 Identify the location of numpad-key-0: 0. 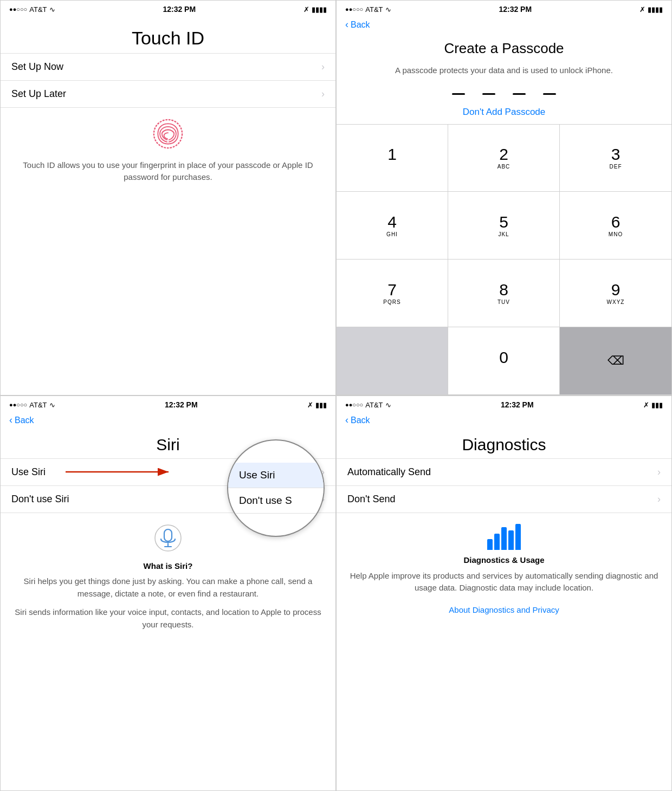
(504, 361).